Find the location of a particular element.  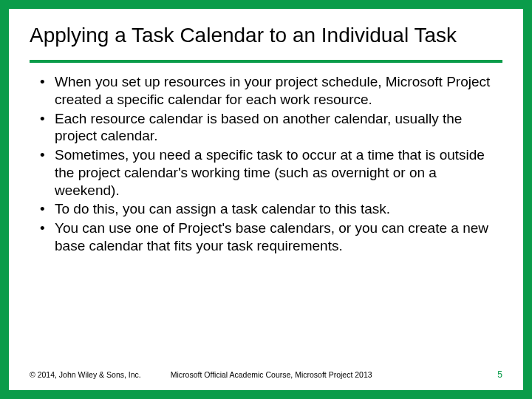

list-item: You can use one of Project's base calend… is located at coordinates (266, 237).